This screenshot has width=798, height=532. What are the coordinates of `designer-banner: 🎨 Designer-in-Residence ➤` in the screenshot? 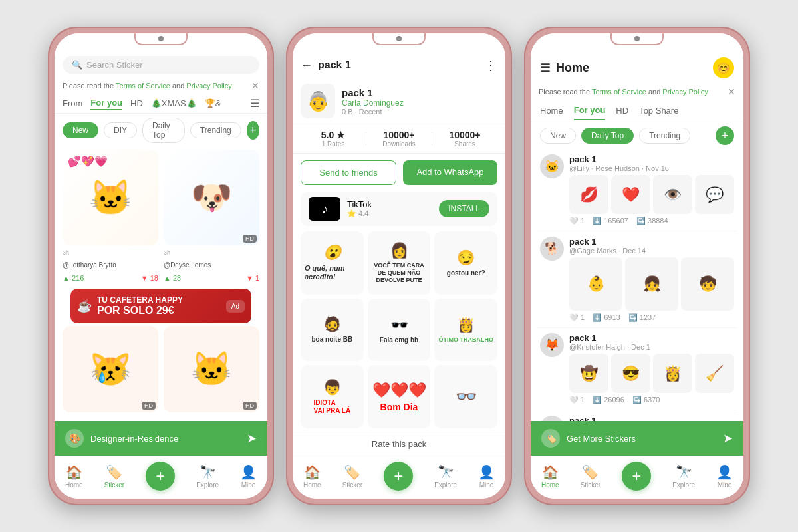 It's located at (161, 438).